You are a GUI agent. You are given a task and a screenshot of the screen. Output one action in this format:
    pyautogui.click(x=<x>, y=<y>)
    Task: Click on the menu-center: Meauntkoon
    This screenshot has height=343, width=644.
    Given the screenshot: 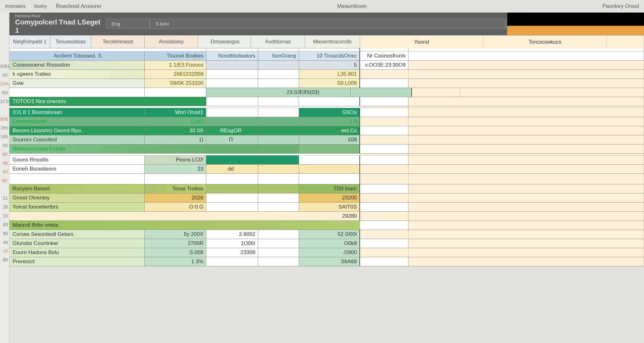 What is the action you would take?
    pyautogui.click(x=352, y=6)
    